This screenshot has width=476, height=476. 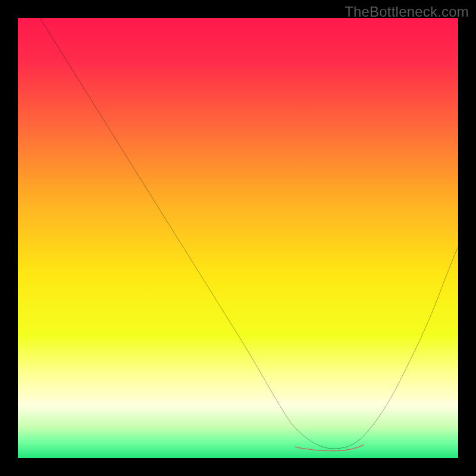 What do you see at coordinates (407, 12) in the screenshot?
I see `watermark-text: TheBottleneck.com` at bounding box center [407, 12].